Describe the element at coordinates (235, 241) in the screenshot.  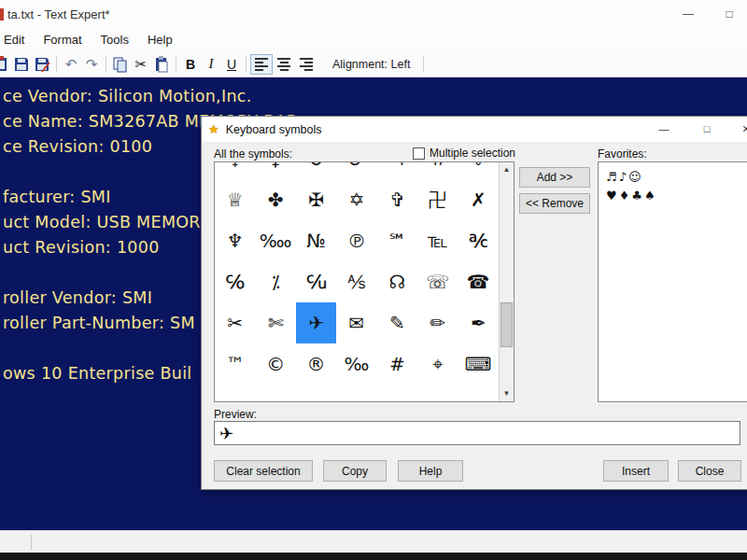
I see `symbol-cell: ♆` at that location.